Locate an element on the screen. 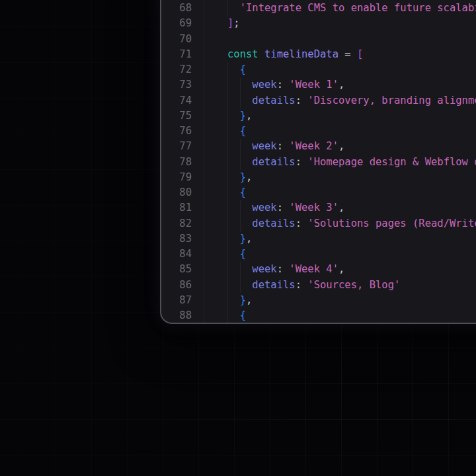  line-number: 70 is located at coordinates (177, 40).